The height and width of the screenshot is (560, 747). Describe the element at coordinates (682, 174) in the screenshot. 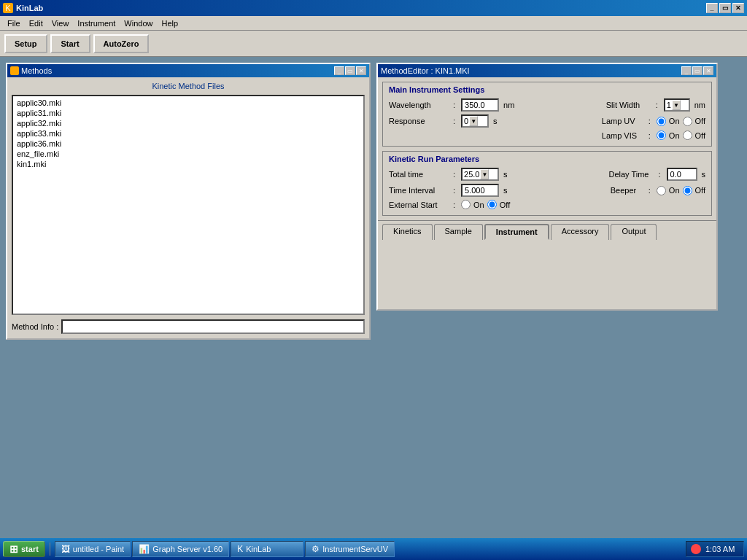

I see `delay-time-input` at that location.